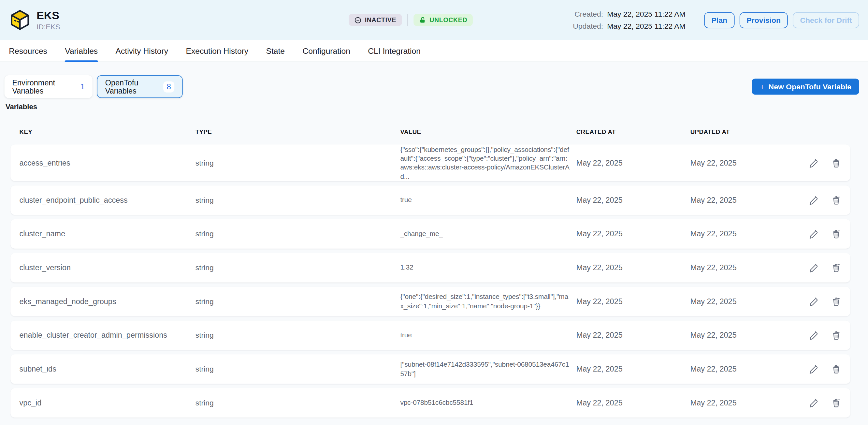 Image resolution: width=868 pixels, height=425 pixels. Describe the element at coordinates (764, 20) in the screenshot. I see `provision-button: Provision` at that location.